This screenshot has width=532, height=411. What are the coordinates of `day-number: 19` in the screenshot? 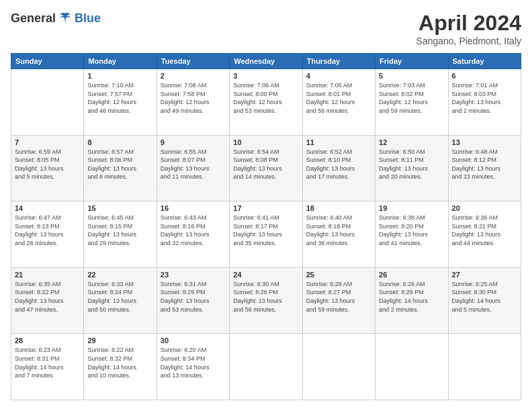 It's located at (411, 208).